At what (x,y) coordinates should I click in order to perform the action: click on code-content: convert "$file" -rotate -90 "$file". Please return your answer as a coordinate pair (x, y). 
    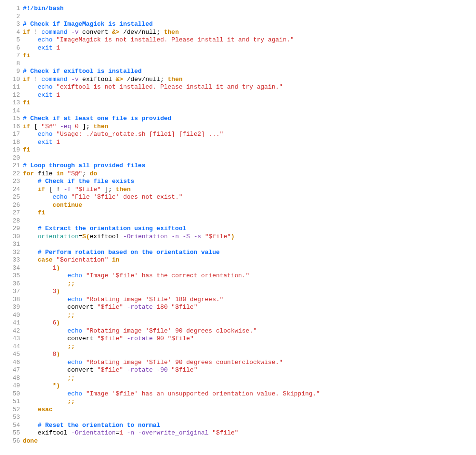
    Looking at the image, I should click on (245, 371).